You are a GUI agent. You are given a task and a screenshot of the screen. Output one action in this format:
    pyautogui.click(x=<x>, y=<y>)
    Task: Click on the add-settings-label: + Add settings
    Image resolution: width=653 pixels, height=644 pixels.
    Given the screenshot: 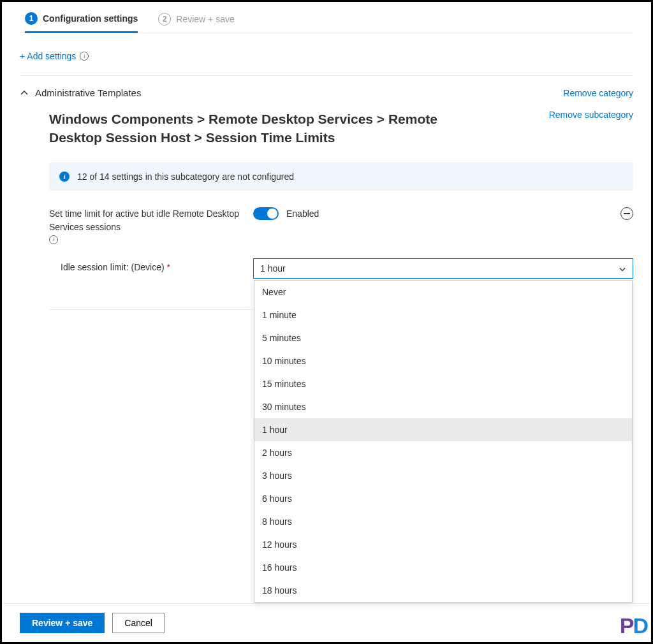 What is the action you would take?
    pyautogui.click(x=48, y=56)
    